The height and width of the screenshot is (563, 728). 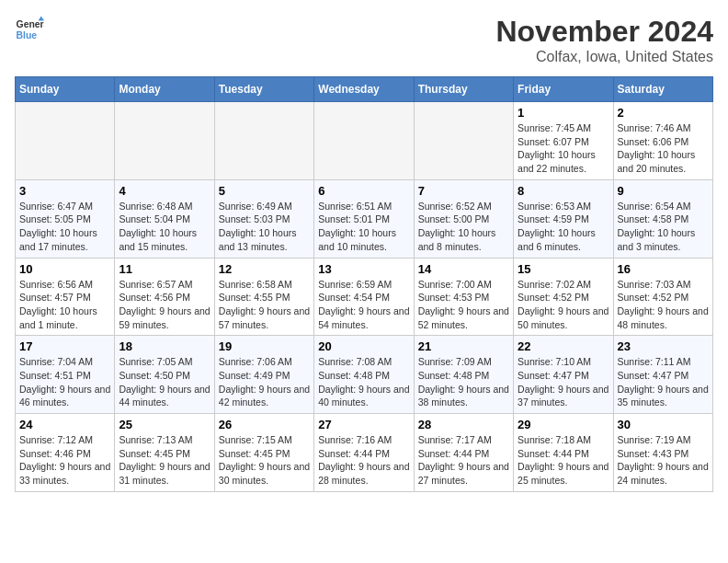 I want to click on cell-info: Sunrise: 7:16 AMSunset: 4:44 PMDaylight:…, so click(x=364, y=460).